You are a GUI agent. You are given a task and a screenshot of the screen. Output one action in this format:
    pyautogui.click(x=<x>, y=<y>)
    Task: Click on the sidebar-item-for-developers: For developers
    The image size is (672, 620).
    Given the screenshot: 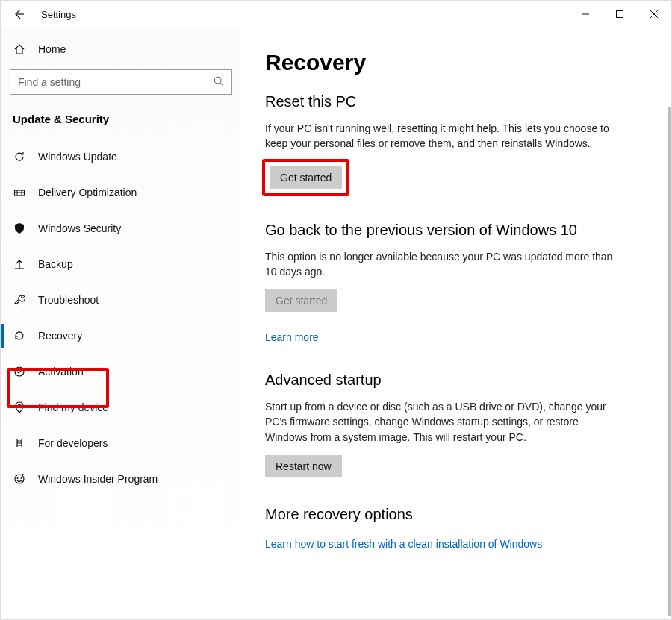 What is the action you would take?
    pyautogui.click(x=121, y=443)
    